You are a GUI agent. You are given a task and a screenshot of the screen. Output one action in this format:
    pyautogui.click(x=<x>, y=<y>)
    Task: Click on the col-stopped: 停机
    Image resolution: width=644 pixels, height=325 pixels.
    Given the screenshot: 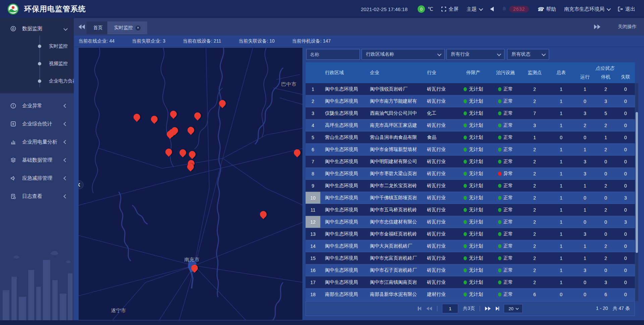 What is the action you would take?
    pyautogui.click(x=606, y=77)
    